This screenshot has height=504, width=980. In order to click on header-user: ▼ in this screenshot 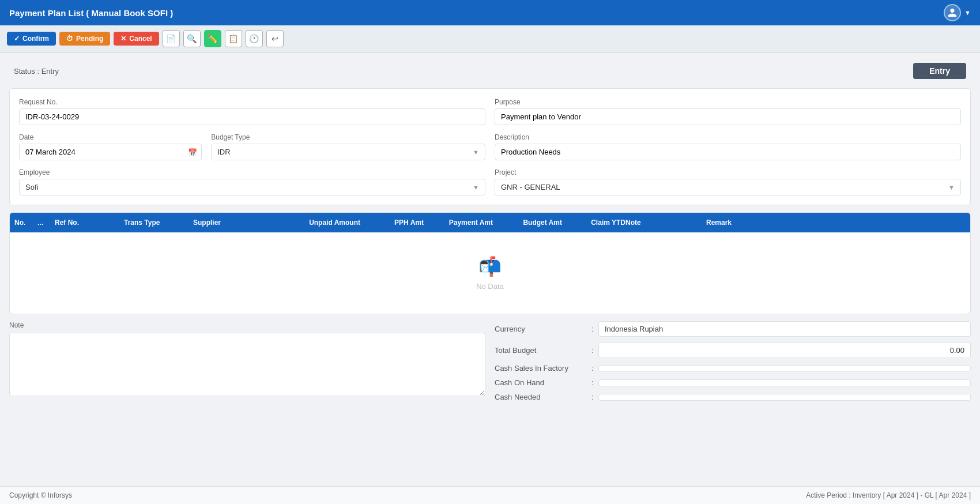, I will do `click(957, 13)`.